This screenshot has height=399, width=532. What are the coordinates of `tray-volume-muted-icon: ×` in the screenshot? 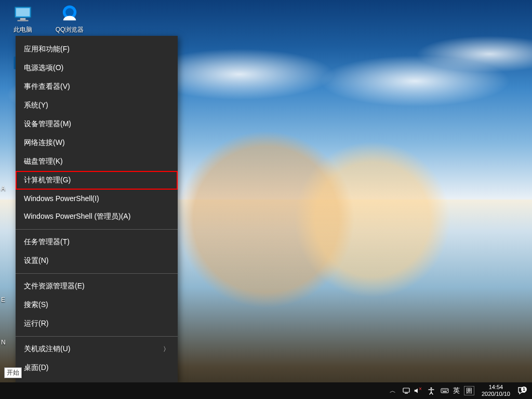 It's located at (419, 391).